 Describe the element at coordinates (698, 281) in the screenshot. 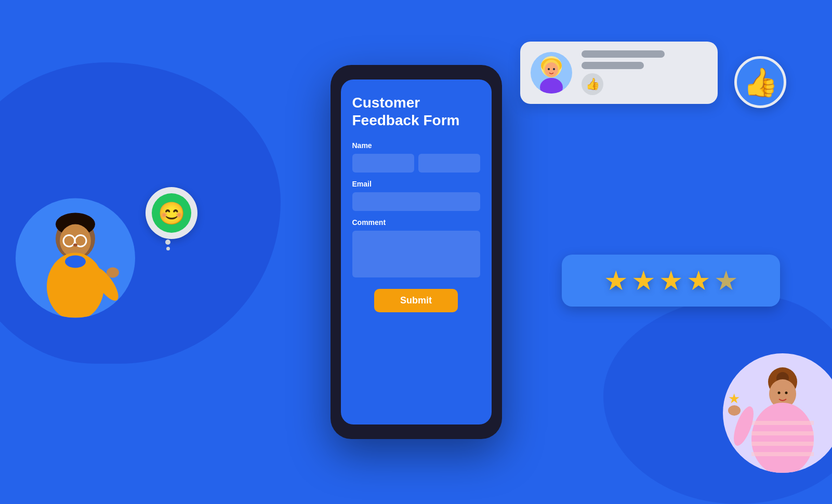

I see `star-4: ★` at that location.